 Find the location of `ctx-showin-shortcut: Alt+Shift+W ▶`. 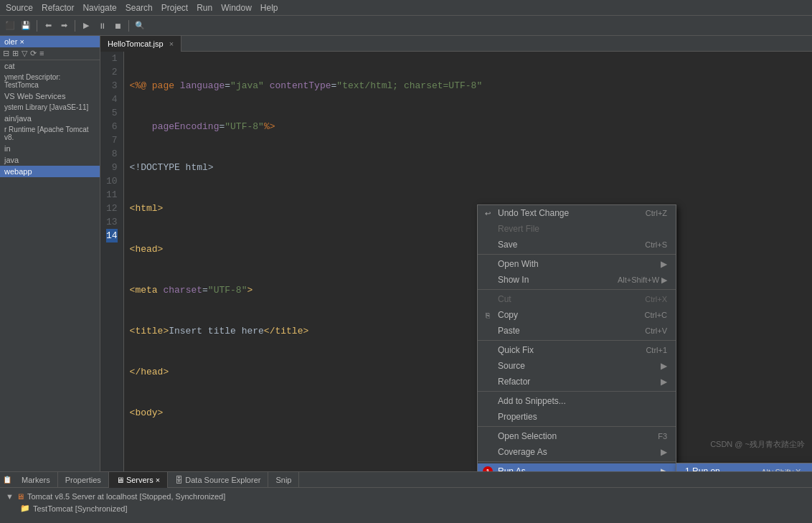

ctx-showin-shortcut: Alt+Shift+W ▶ is located at coordinates (643, 280).